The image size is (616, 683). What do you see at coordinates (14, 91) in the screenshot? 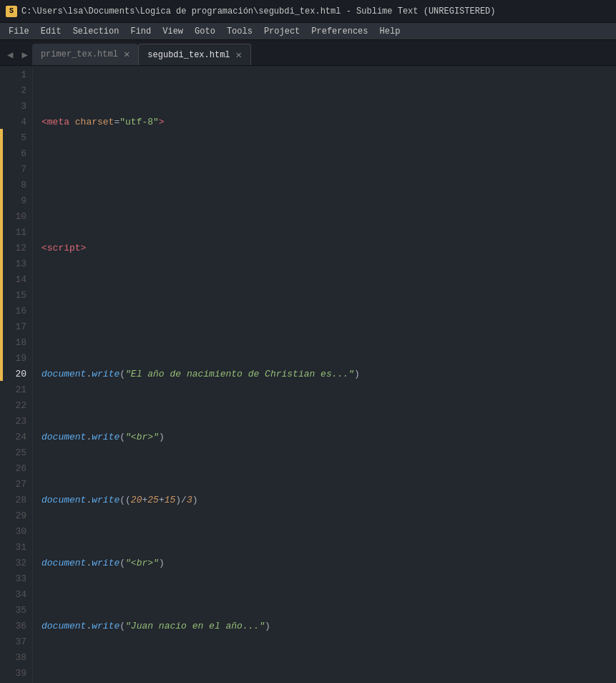
I see `line-num-2: 2` at bounding box center [14, 91].